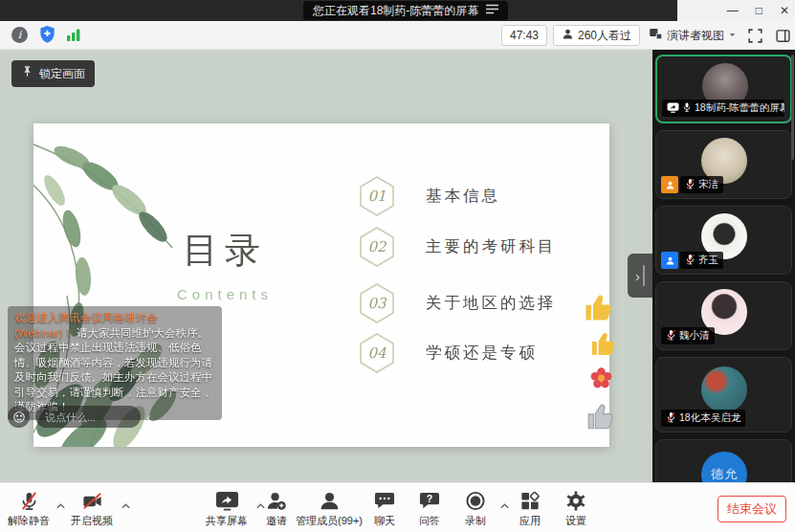  What do you see at coordinates (430, 196) in the screenshot?
I see `toc-item-1: 01 基本信息` at bounding box center [430, 196].